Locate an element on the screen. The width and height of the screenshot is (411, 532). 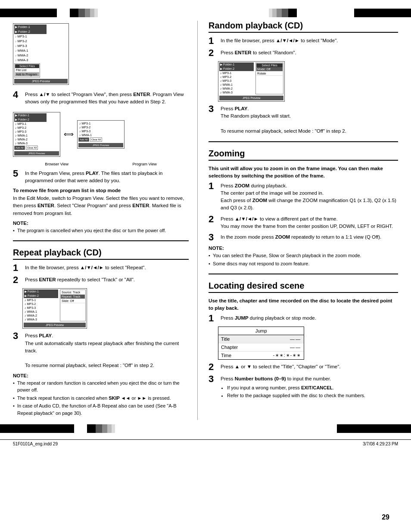
locating-step-1: 1 Press JUMP during playback or stop mod… is located at coordinates (303, 319).